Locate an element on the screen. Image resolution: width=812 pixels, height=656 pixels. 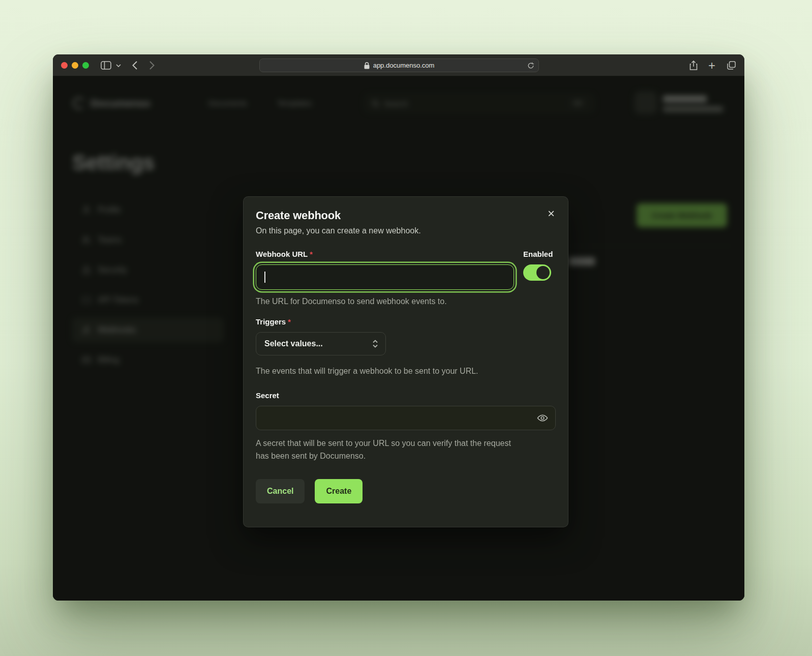
refresh-icon is located at coordinates (531, 66).